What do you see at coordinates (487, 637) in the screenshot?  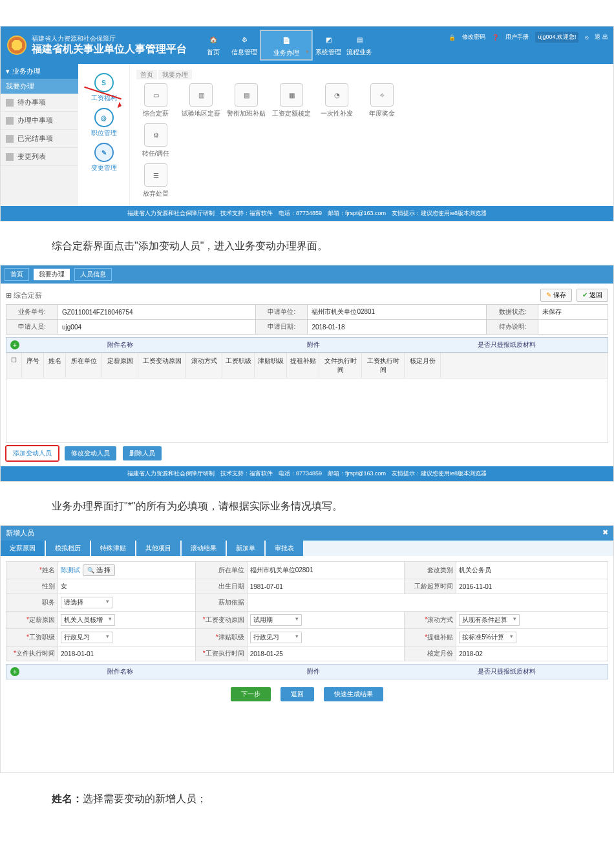 I see `rent-select: 按标准5%计算` at bounding box center [487, 637].